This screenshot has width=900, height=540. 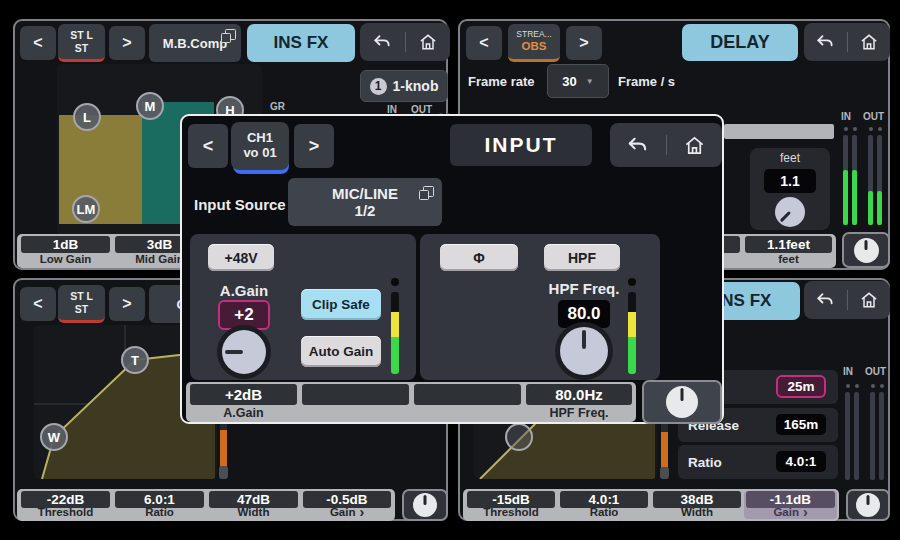 What do you see at coordinates (468, 413) in the screenshot?
I see `param-label` at bounding box center [468, 413].